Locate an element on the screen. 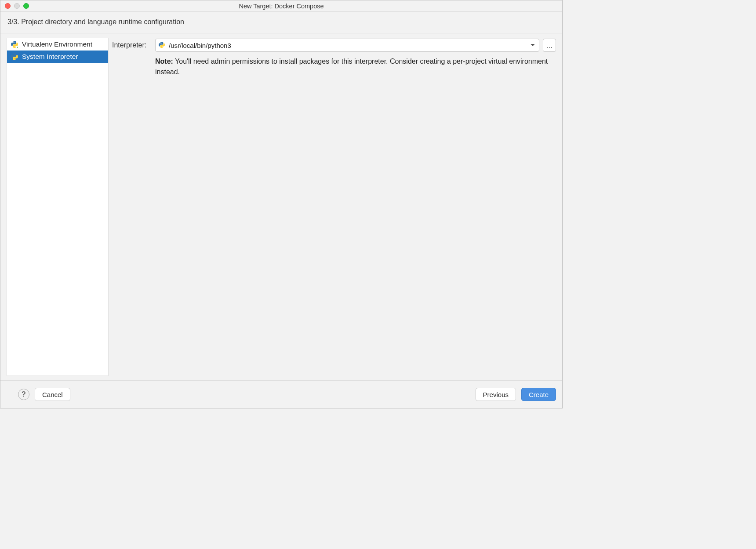  note-bold: Note: is located at coordinates (164, 61).